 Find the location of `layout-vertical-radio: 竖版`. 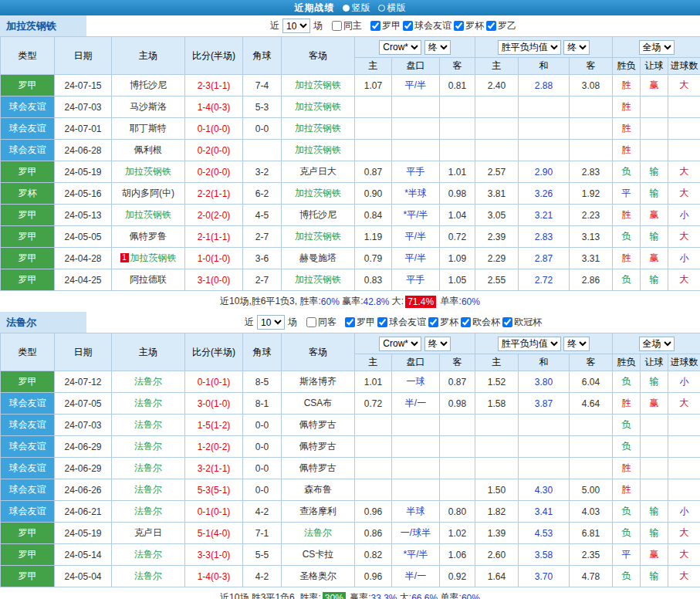

layout-vertical-radio: 竖版 is located at coordinates (357, 8).